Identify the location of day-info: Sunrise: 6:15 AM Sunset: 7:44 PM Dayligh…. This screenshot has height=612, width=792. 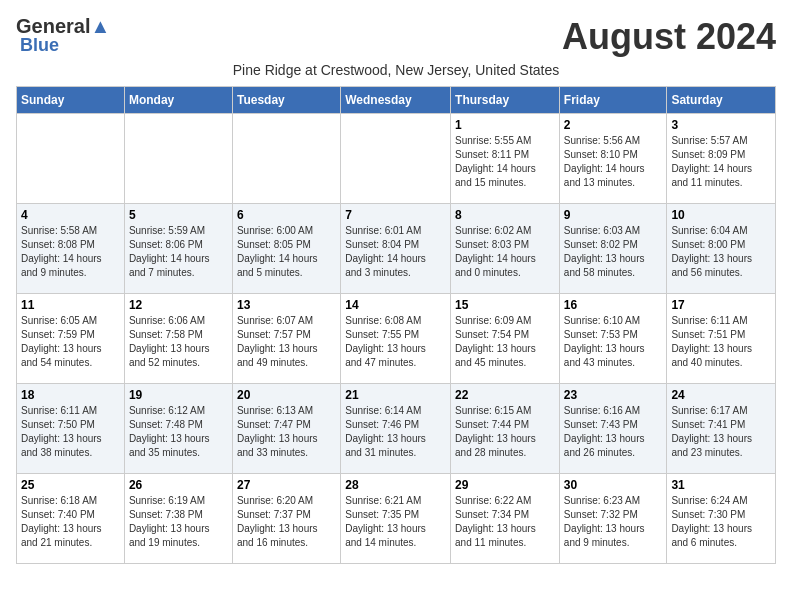
(505, 432).